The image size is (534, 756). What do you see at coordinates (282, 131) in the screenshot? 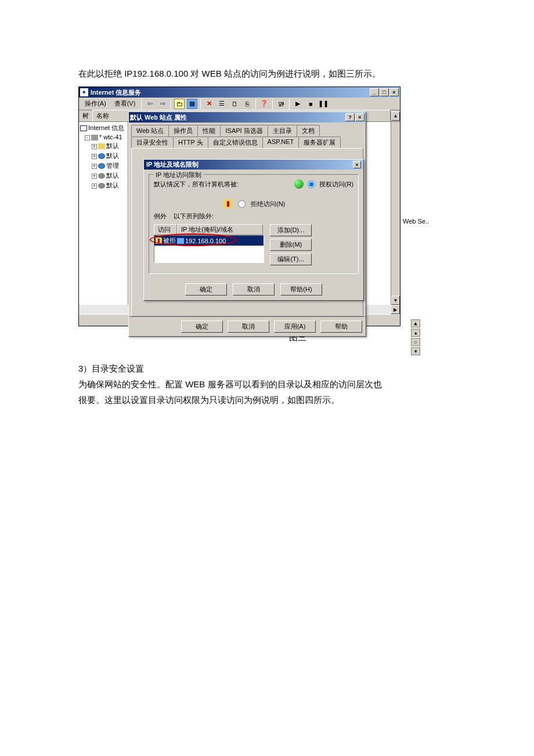
I see `tab-homedir: 主目录` at bounding box center [282, 131].